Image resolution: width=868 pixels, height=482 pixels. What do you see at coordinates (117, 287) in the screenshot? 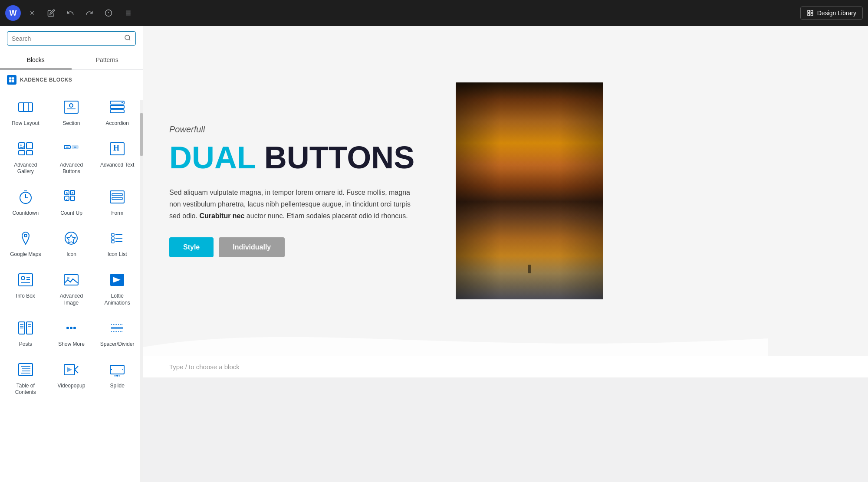
I see `block-item-lottie-animations: Lottie Animations` at bounding box center [117, 287].